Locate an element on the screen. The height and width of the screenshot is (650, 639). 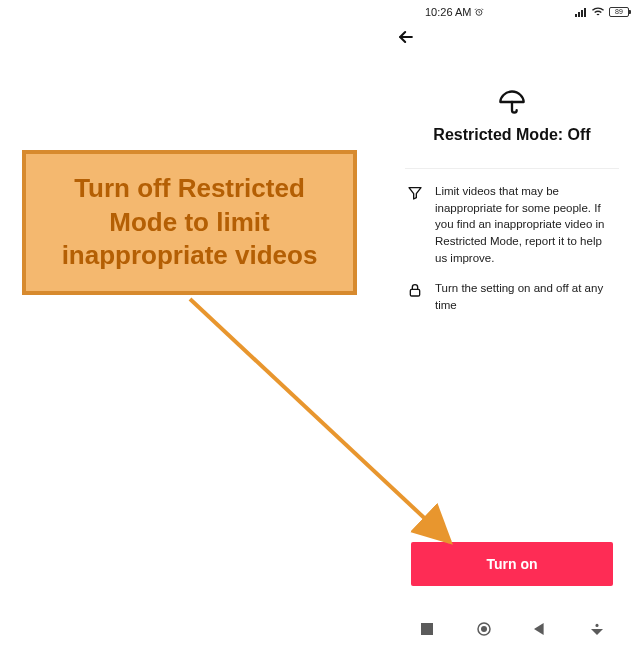
annotation-callout-text: Turn off Restricted Mode to limit inappr… is located at coordinates (190, 222).